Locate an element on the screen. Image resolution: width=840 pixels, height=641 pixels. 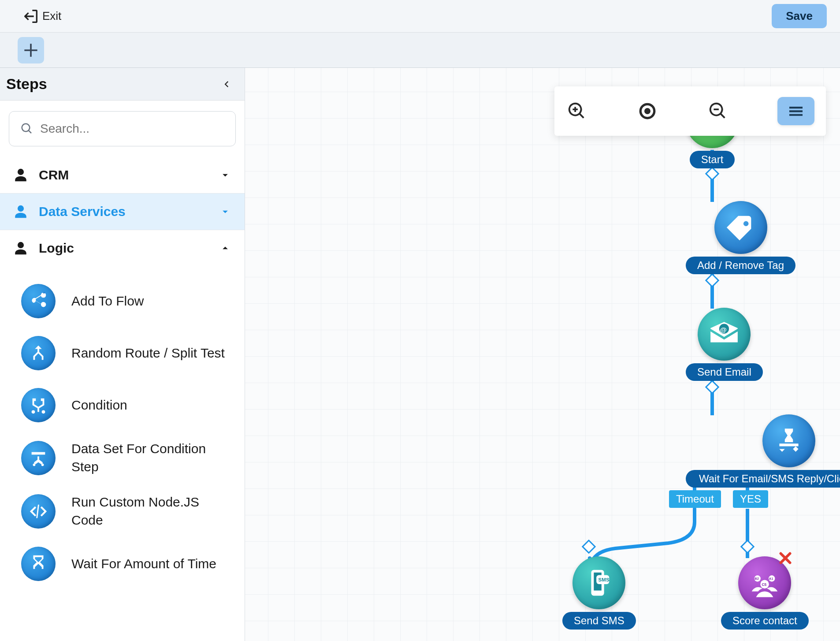
logic-item-label: Data Set For Condition Step is located at coordinates (152, 458).